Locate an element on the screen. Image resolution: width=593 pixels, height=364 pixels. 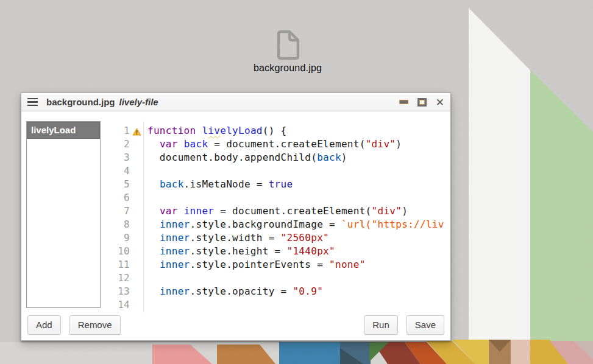
code-line: 10 inner.style.height = "1440px" is located at coordinates (278, 251).